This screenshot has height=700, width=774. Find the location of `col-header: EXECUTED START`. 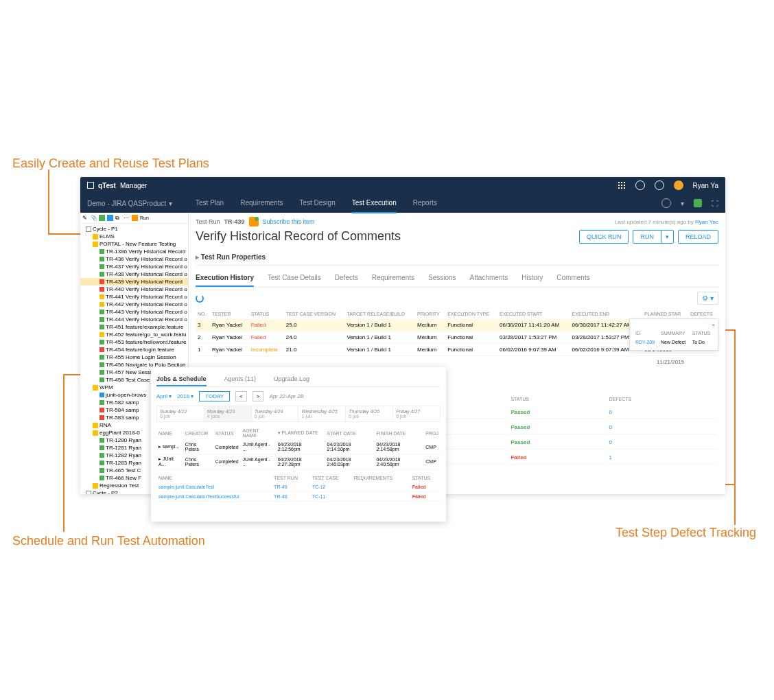

col-header: EXECUTED START is located at coordinates (534, 314).